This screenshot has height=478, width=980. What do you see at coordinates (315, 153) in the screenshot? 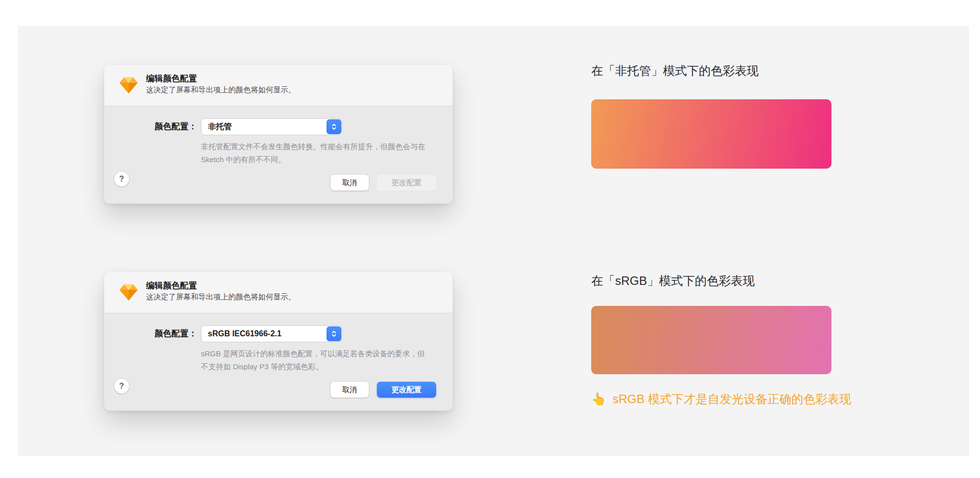
I see `profile-description: 非托管配置文件不会发生颜色转换。性能会有所提升，但颜色会与在 Sketch 中的…` at bounding box center [315, 153].